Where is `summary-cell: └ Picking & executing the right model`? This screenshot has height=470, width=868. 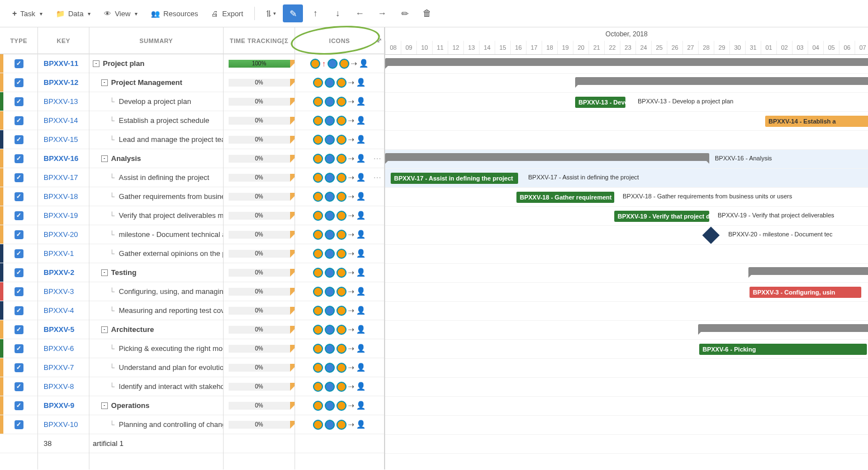 summary-cell: └ Picking & executing the right model is located at coordinates (156, 349).